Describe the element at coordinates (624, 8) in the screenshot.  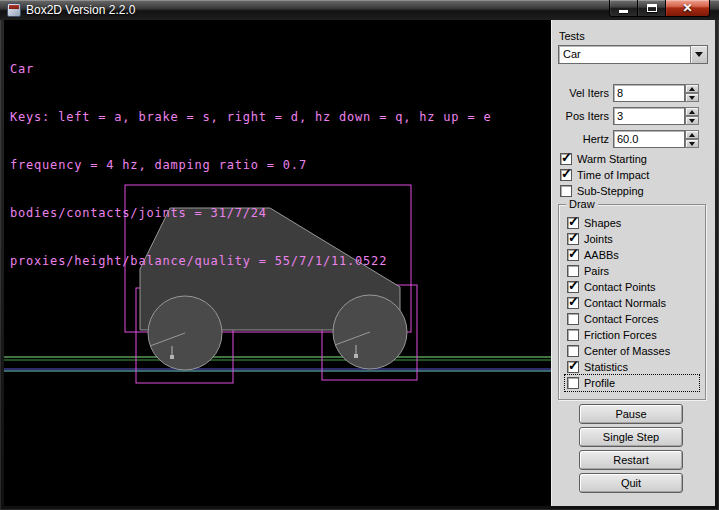
I see `minimize-button` at that location.